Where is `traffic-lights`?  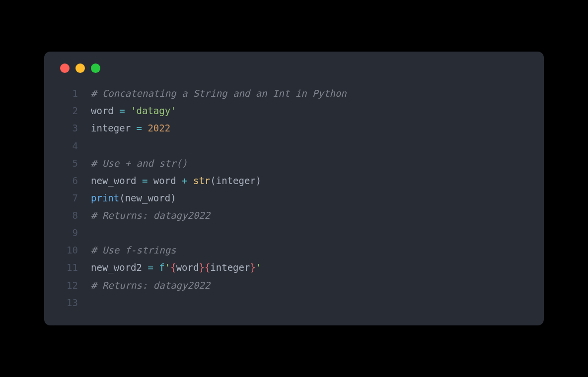 traffic-lights is located at coordinates (294, 68).